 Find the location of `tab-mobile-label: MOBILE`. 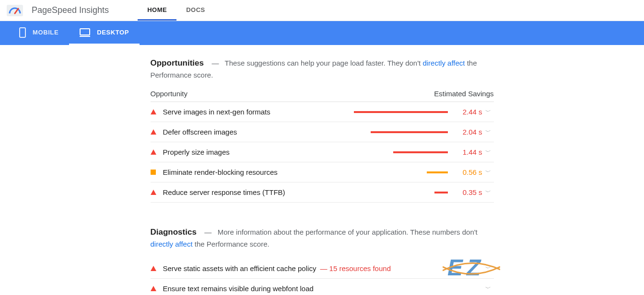

tab-mobile-label: MOBILE is located at coordinates (46, 33).